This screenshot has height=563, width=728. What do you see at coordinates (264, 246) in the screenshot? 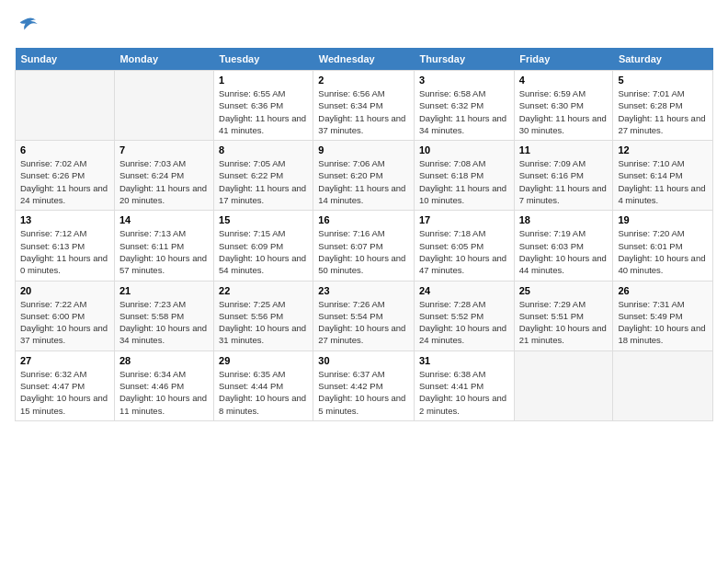
I see `calendar-cell: 15Sunrise: 7:15 AM Sunset: 6:09 PM Dayli…` at bounding box center [264, 246].